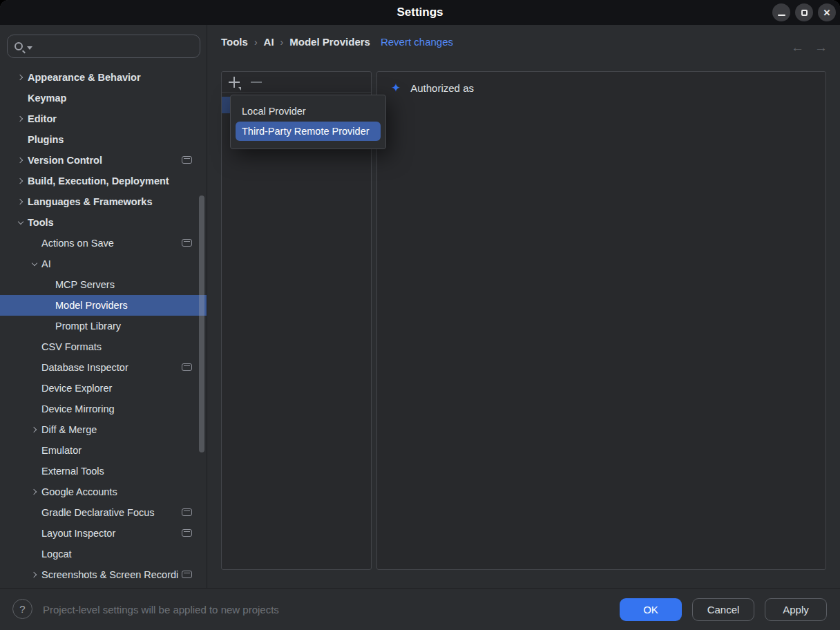 This screenshot has height=630, width=840. What do you see at coordinates (104, 368) in the screenshot?
I see `sidebar-item-database-inspector: Database Inspector` at bounding box center [104, 368].